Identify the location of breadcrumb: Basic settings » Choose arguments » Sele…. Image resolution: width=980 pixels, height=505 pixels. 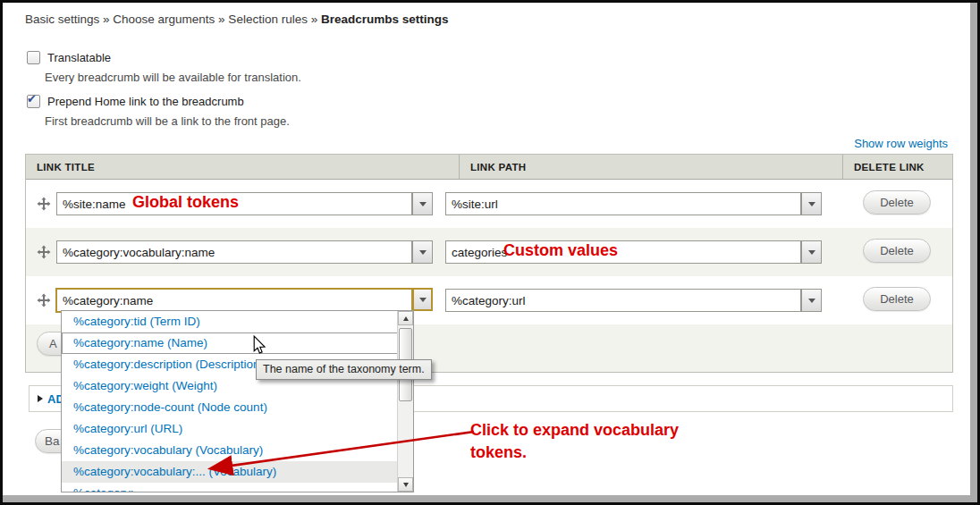
(236, 20).